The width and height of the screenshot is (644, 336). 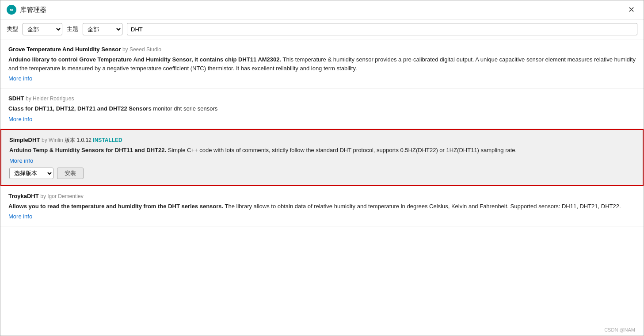 What do you see at coordinates (107, 140) in the screenshot?
I see `lib-installed-badge: INSTALLED` at bounding box center [107, 140].